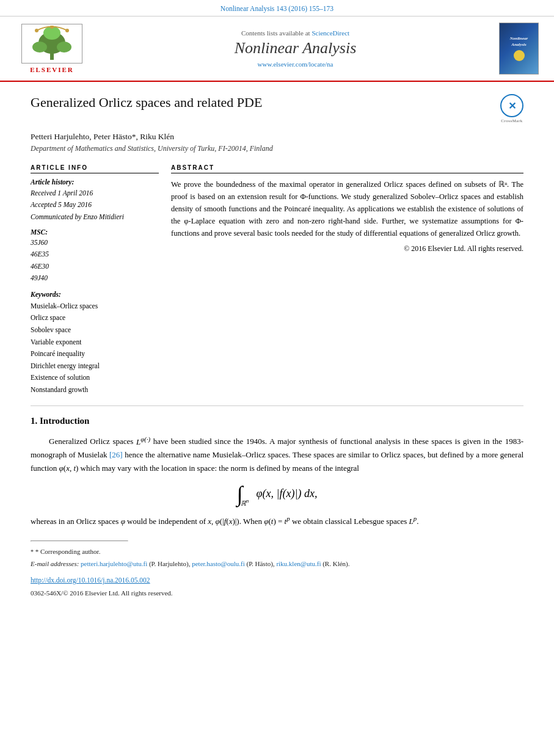 The width and height of the screenshot is (554, 756). Describe the element at coordinates (95, 217) in the screenshot. I see `communicated-by: Communicated by Enzo Mitidieri` at that location.